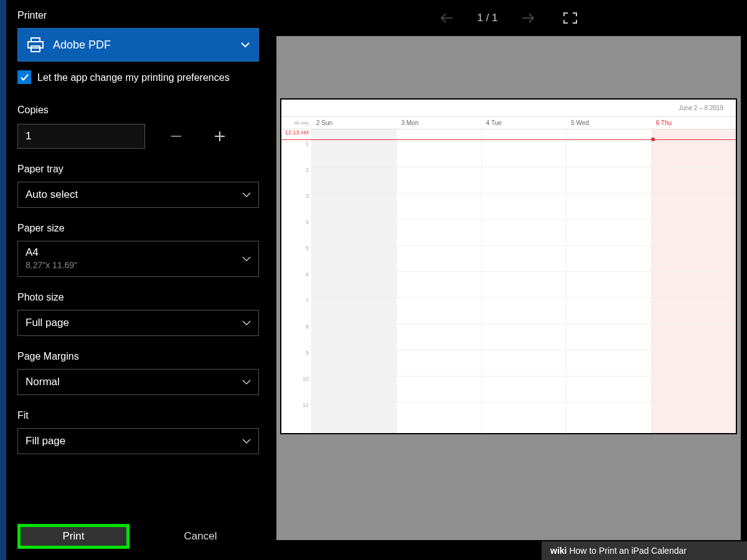 The height and width of the screenshot is (560, 747). What do you see at coordinates (296, 284) in the screenshot?
I see `calendar-hour-label: 6` at bounding box center [296, 284].